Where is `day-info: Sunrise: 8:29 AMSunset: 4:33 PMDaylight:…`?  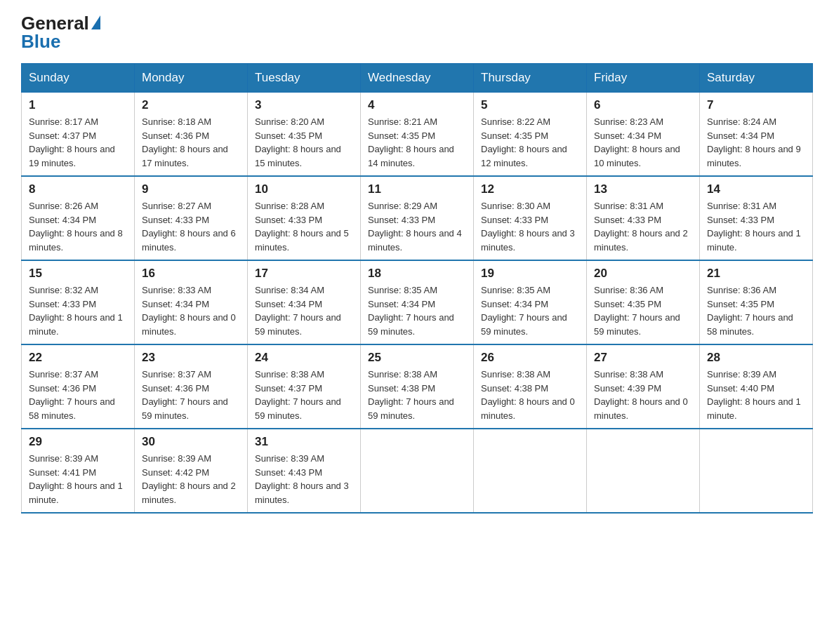 day-info: Sunrise: 8:29 AMSunset: 4:33 PMDaylight:… is located at coordinates (415, 227).